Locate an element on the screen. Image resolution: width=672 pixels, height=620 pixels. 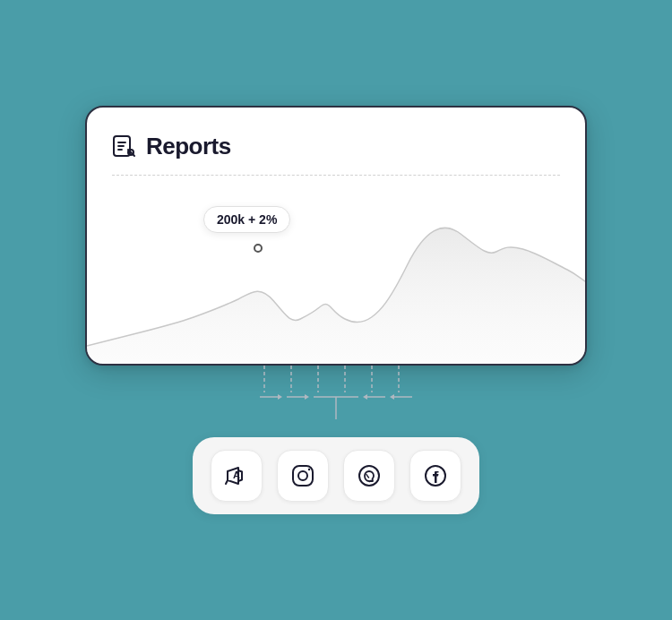
tooltip-dot is located at coordinates (258, 248).